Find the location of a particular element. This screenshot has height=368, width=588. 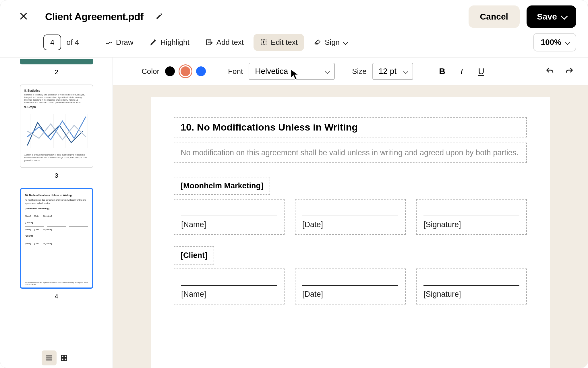

tool-draw: Draw is located at coordinates (119, 43).